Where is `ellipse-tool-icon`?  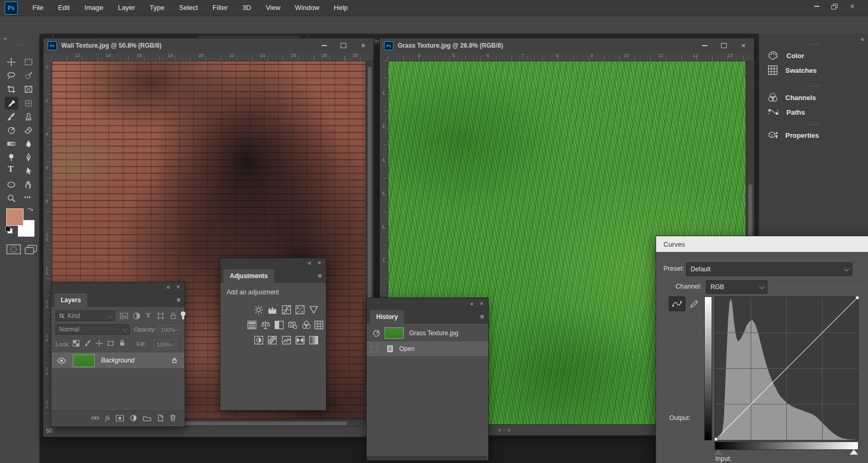 ellipse-tool-icon is located at coordinates (12, 184).